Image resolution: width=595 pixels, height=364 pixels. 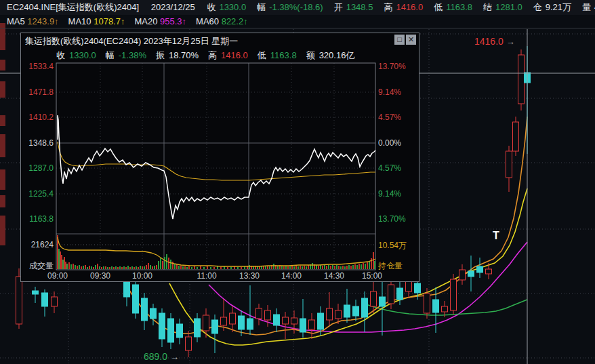 I want to click on open-interest-line, so click(x=217, y=252).